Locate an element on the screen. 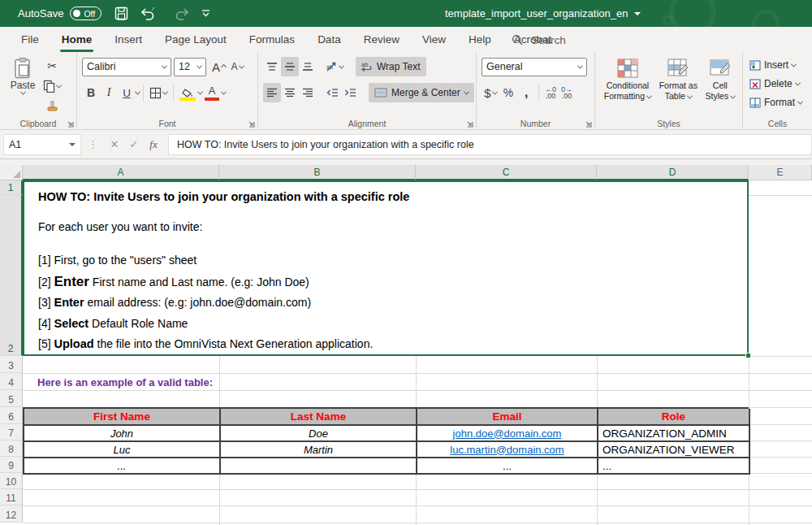 Image resolution: width=812 pixels, height=525 pixels. table-cell-header-role: Role is located at coordinates (674, 418).